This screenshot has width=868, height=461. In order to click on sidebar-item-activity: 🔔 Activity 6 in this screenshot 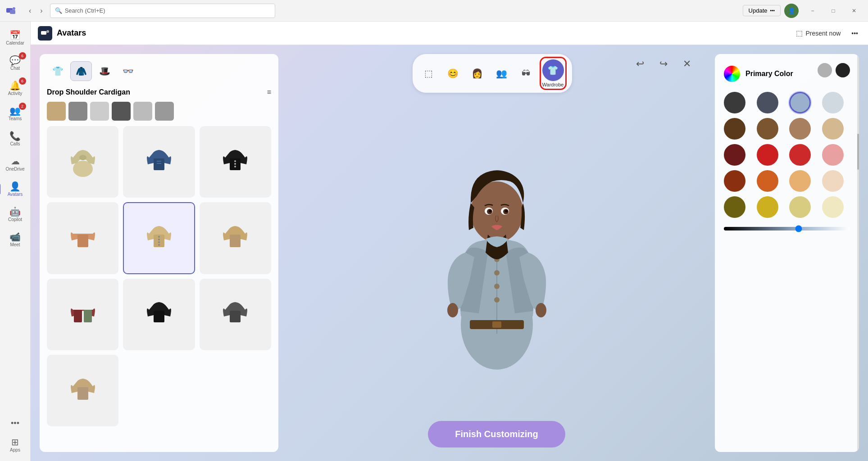, I will do `click(15, 88)`.